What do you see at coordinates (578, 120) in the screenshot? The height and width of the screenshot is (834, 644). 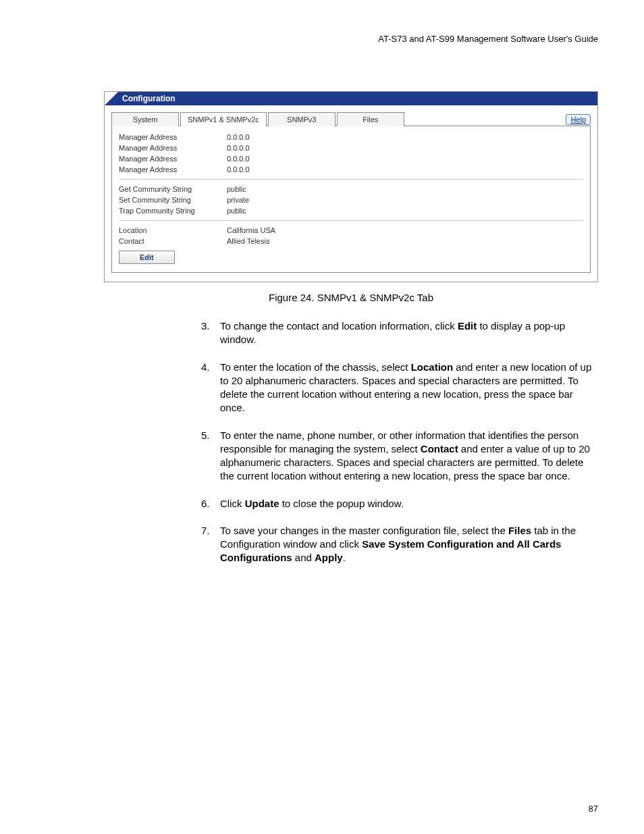 I see `help-button: Help` at bounding box center [578, 120].